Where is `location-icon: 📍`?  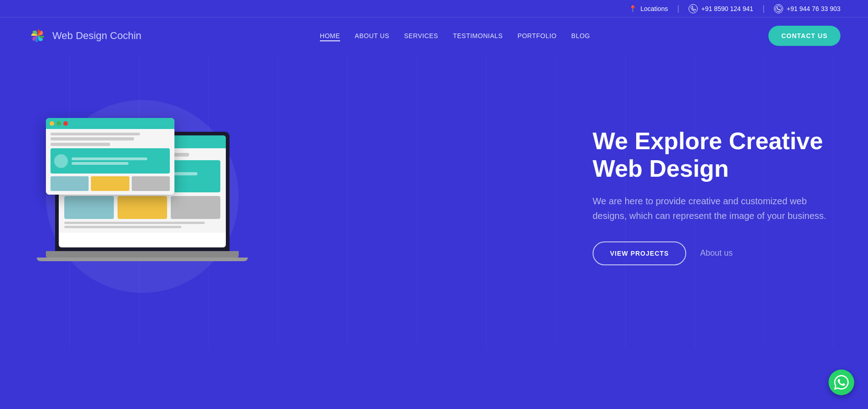 location-icon: 📍 is located at coordinates (633, 9).